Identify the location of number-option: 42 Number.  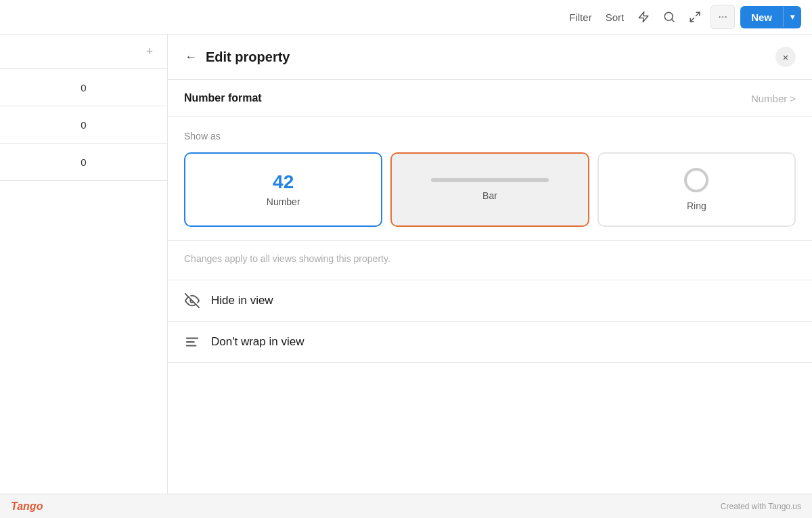
(283, 190).